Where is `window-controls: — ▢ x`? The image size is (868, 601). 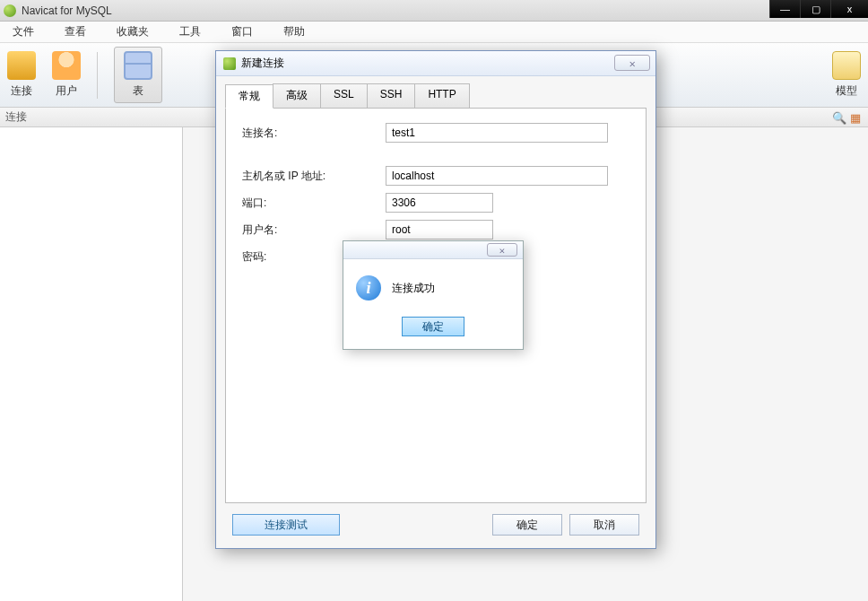 window-controls: — ▢ x is located at coordinates (819, 9).